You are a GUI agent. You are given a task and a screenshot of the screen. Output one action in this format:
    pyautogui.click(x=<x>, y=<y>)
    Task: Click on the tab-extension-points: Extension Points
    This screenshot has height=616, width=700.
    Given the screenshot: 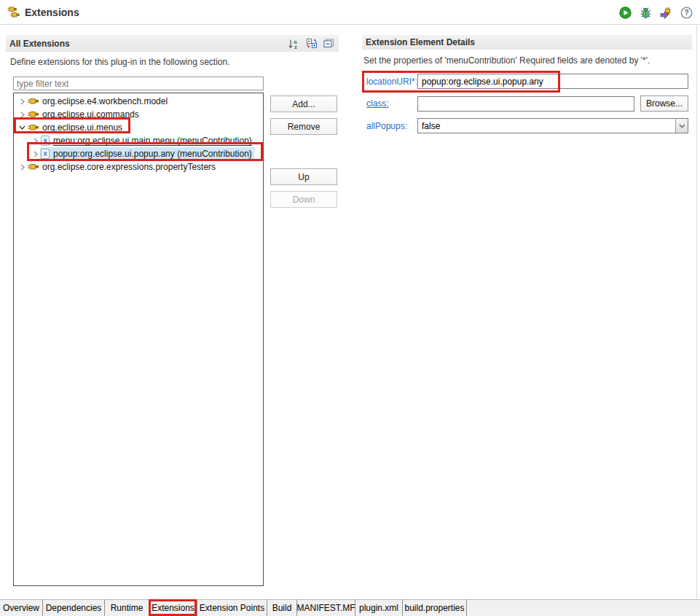 What is the action you would take?
    pyautogui.click(x=232, y=608)
    